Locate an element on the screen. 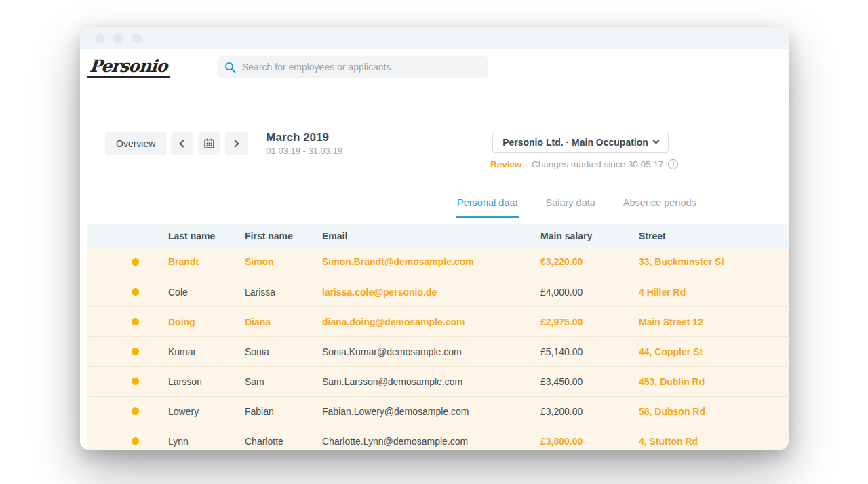 The width and height of the screenshot is (868, 484). column-header-email: Email is located at coordinates (431, 236).